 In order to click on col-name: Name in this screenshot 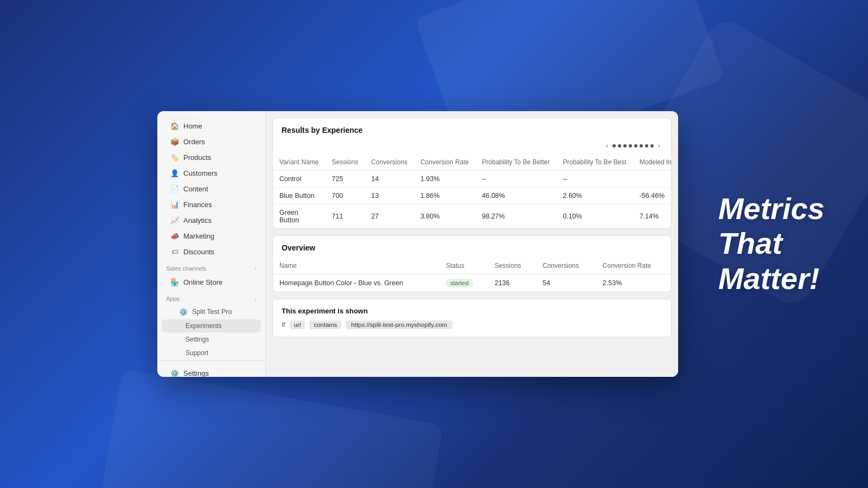, I will do `click(356, 266)`.